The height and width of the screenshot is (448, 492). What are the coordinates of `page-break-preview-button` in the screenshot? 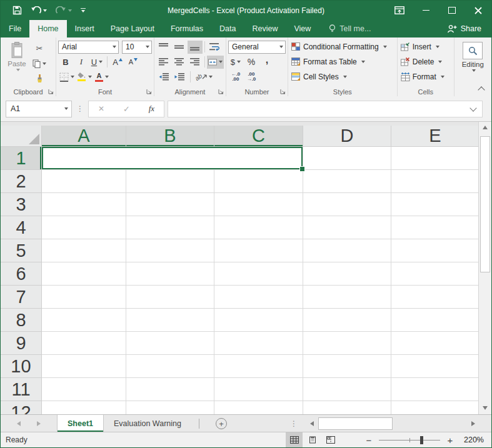 It's located at (330, 440).